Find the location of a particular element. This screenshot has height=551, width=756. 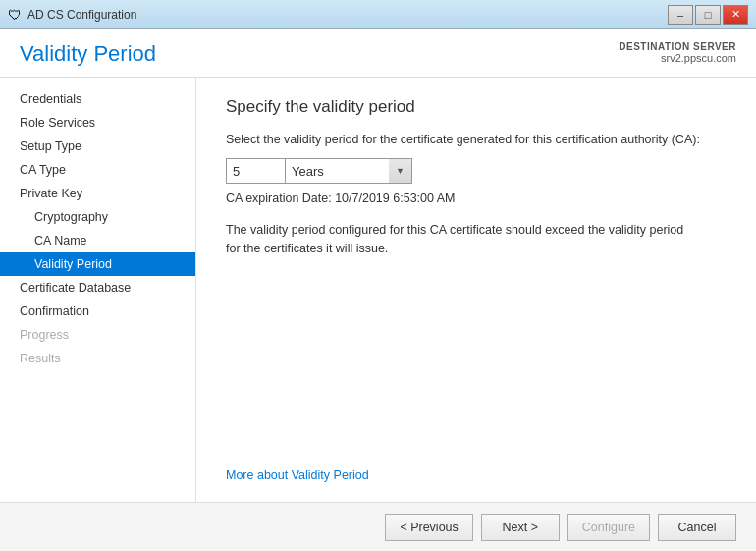

more-link: More about Validity Period is located at coordinates (476, 466).